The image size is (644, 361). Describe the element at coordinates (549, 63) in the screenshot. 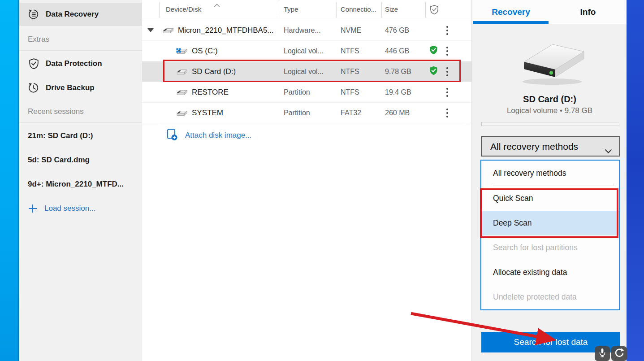

I see `drive-illustration` at that location.